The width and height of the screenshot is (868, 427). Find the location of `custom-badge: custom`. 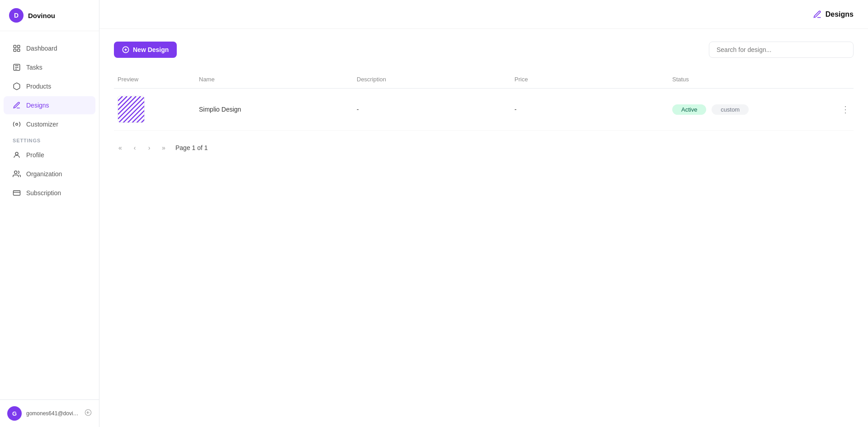

custom-badge: custom is located at coordinates (730, 109).